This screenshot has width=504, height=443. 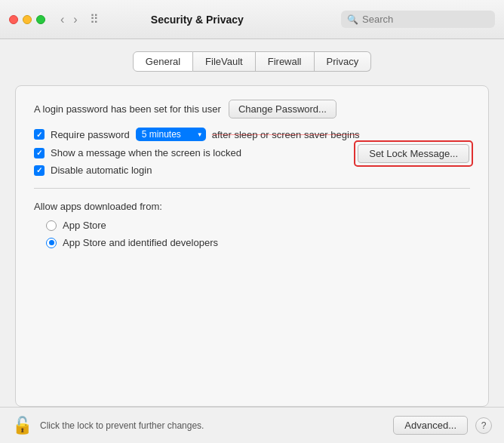 I want to click on traffic-lights, so click(x=27, y=20).